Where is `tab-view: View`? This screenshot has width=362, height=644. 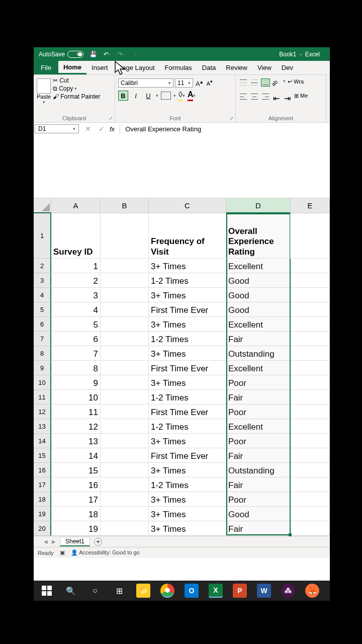
tab-view: View is located at coordinates (264, 67).